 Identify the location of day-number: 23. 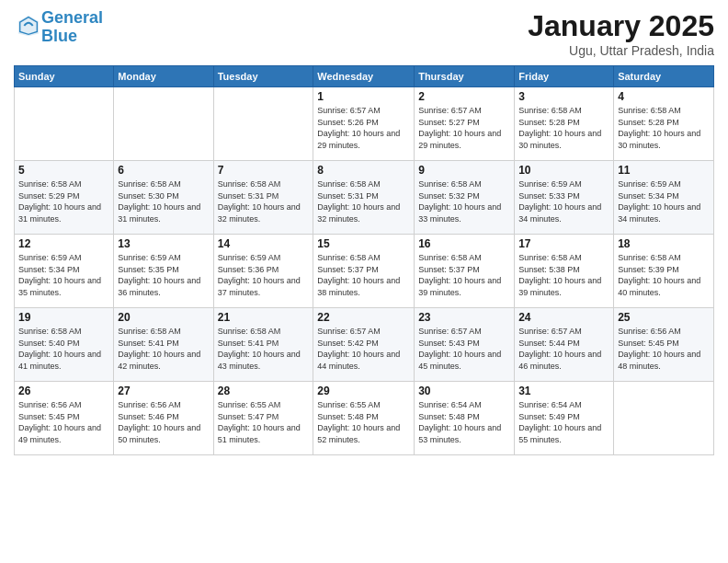
(464, 317).